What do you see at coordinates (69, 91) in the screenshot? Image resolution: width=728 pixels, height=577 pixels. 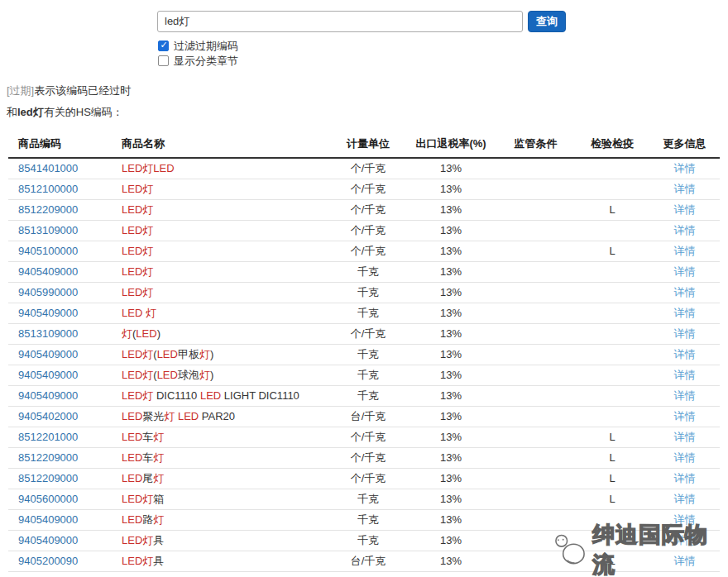 I see `expired-code-note: [过期]表示该编码已经过时` at bounding box center [69, 91].